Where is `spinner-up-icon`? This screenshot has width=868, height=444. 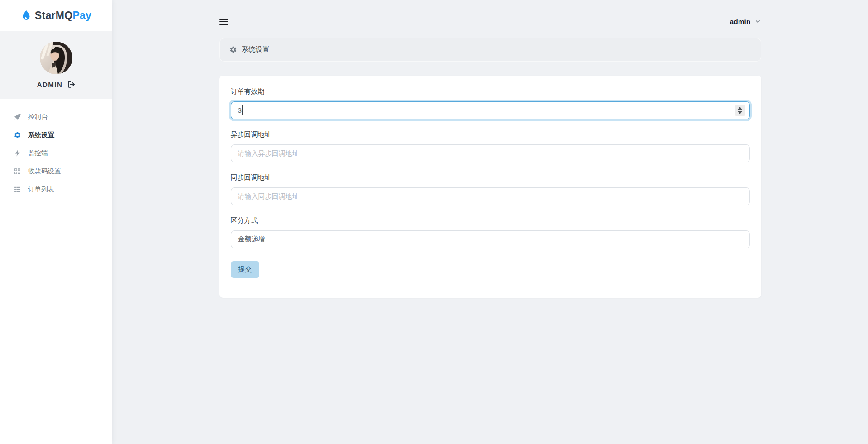 spinner-up-icon is located at coordinates (740, 108).